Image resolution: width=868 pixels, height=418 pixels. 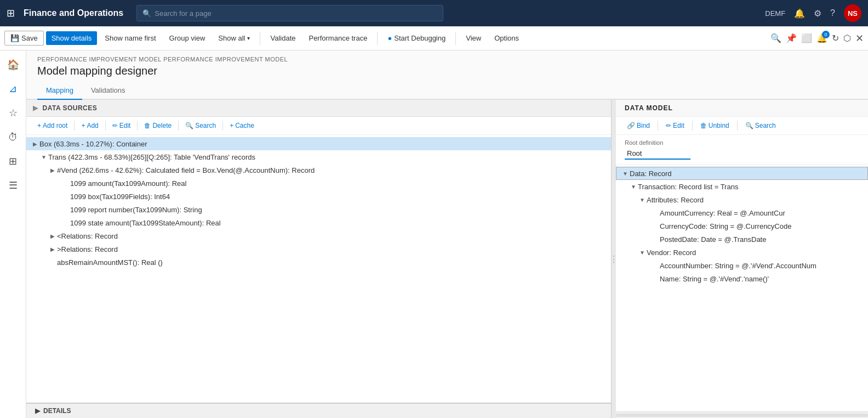 What do you see at coordinates (13, 185) in the screenshot?
I see `nav-list-icon: ☰` at bounding box center [13, 185].